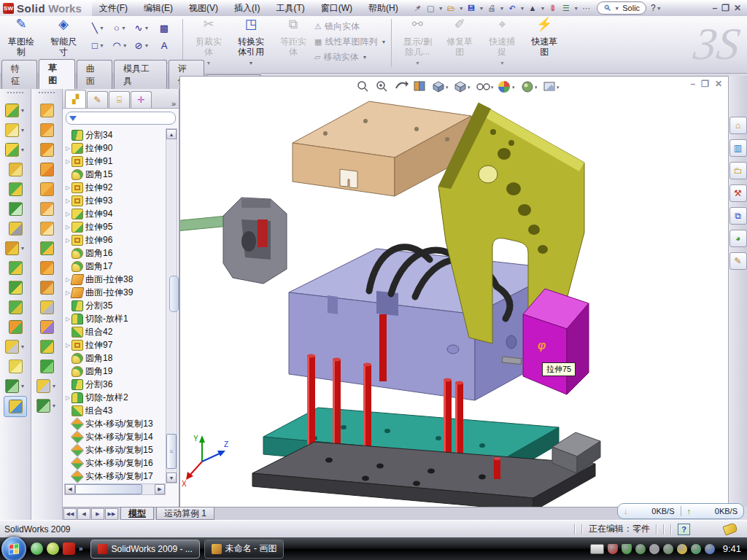 The width and height of the screenshot is (747, 560). Describe the element at coordinates (553, 9) in the screenshot. I see `traffic-light-icon: 🚦︎` at that location.